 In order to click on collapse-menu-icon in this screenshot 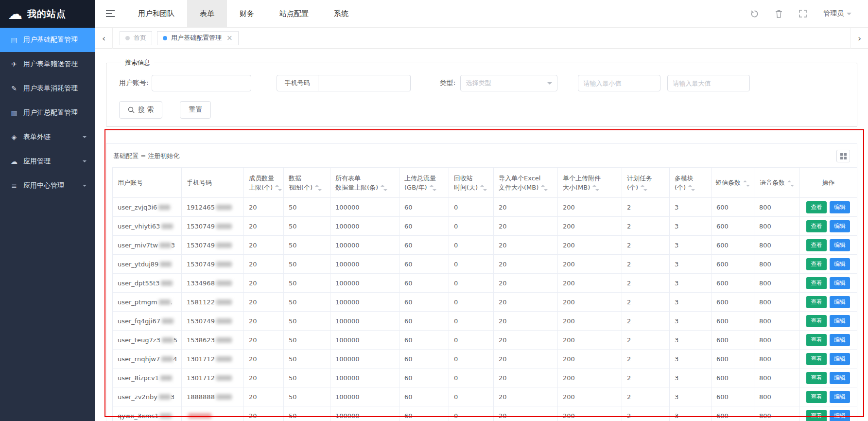, I will do `click(110, 14)`.